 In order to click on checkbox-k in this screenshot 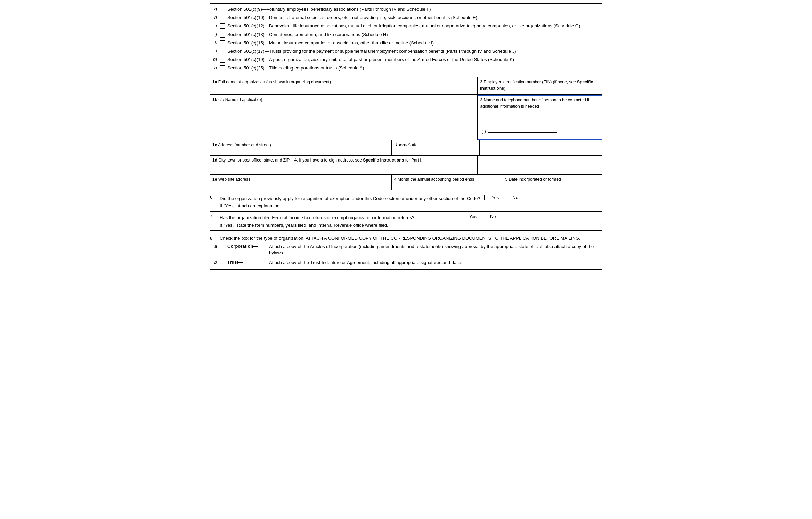, I will do `click(222, 43)`.